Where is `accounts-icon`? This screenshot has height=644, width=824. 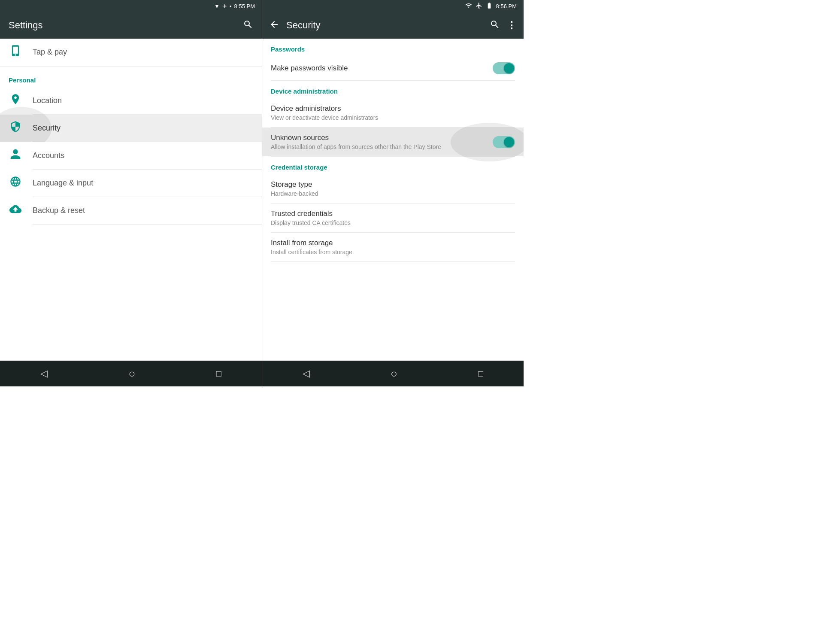 accounts-icon is located at coordinates (15, 155).